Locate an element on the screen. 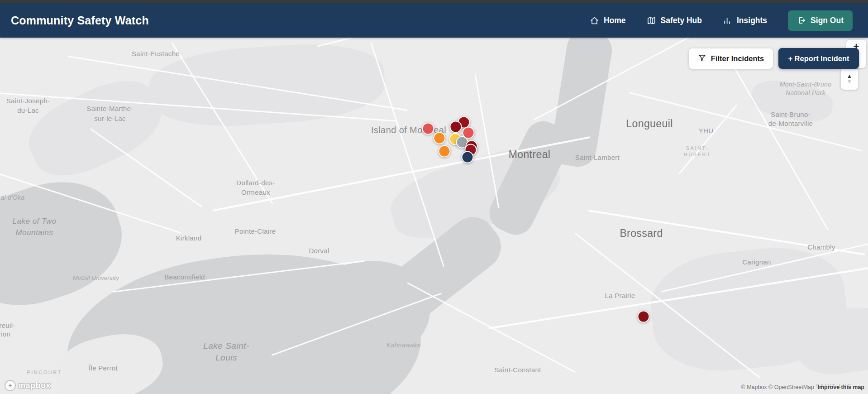 This screenshot has height=394, width=868. map-label: Louis is located at coordinates (226, 358).